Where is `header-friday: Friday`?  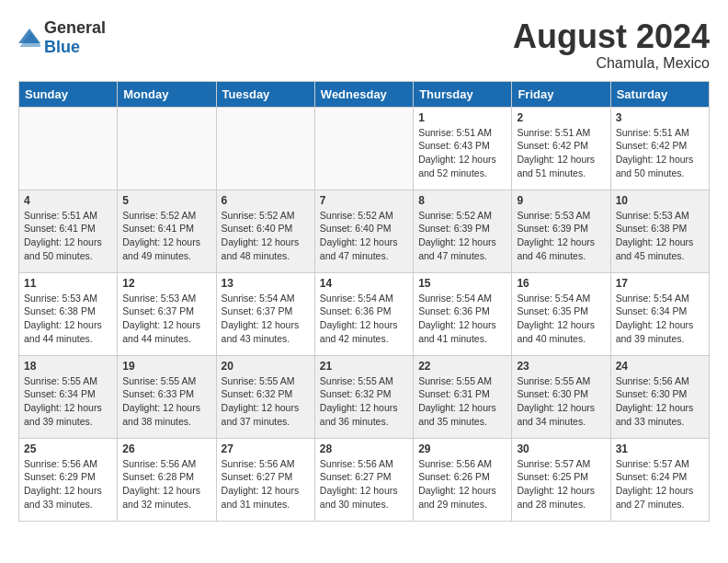
header-friday: Friday is located at coordinates (561, 94).